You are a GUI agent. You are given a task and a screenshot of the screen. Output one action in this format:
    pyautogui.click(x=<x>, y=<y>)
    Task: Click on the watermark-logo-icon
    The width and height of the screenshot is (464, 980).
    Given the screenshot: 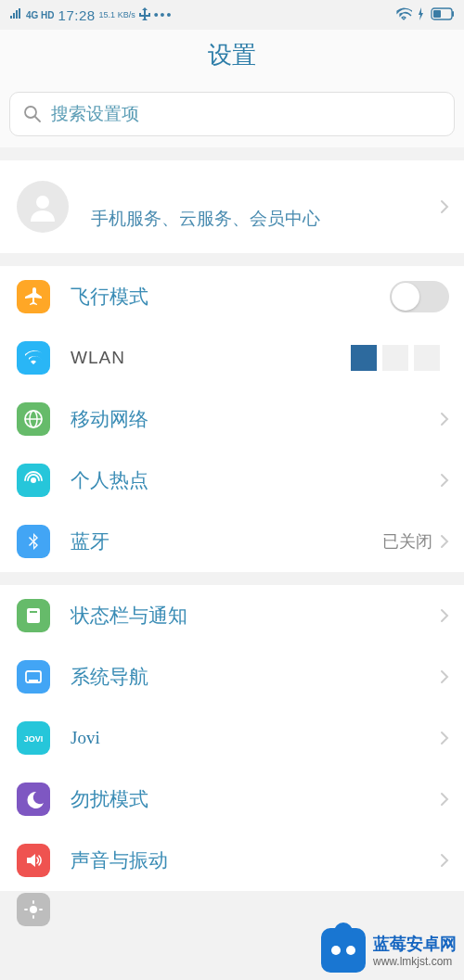 What is the action you would take?
    pyautogui.click(x=343, y=950)
    